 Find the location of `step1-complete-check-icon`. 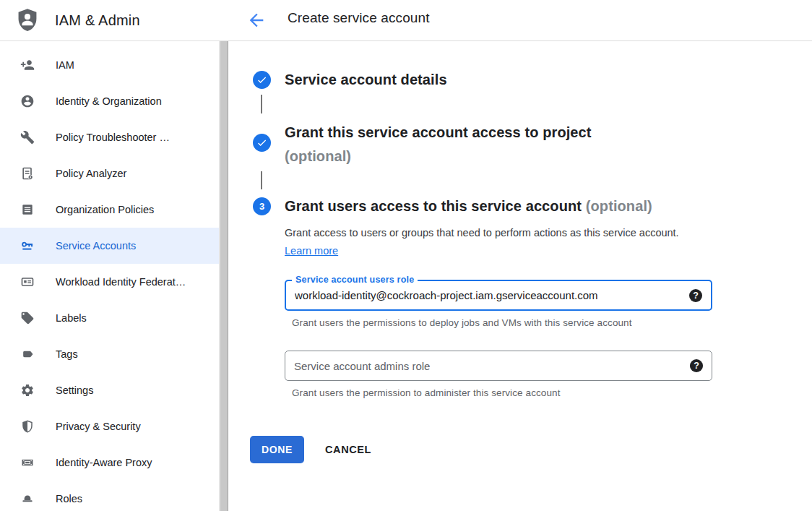

step1-complete-check-icon is located at coordinates (262, 80).